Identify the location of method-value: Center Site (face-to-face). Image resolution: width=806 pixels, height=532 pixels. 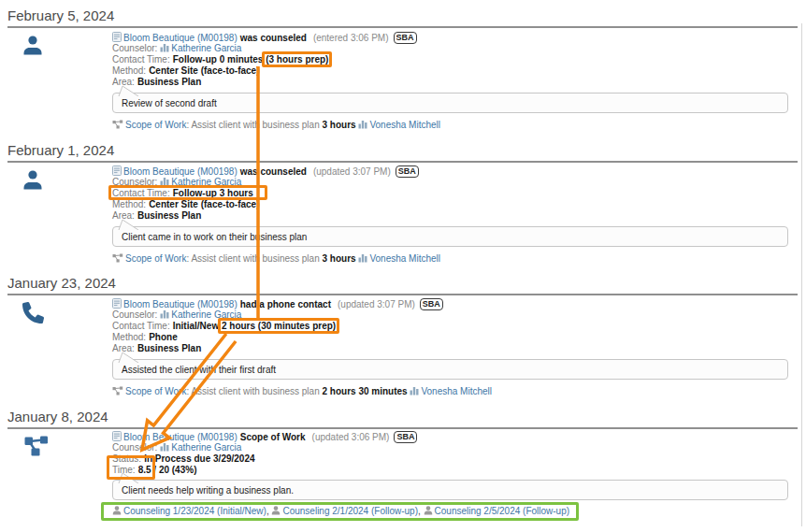
(204, 204).